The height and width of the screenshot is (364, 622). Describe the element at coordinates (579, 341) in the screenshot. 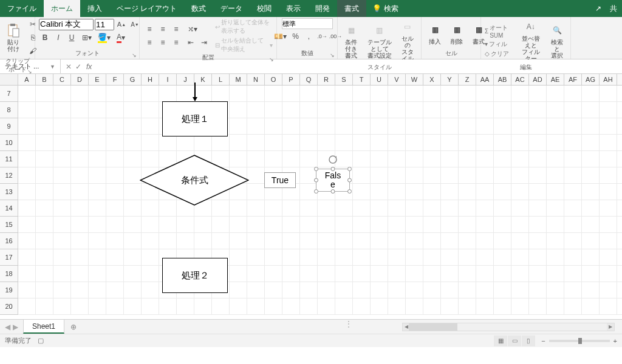

I see `zoom-slider` at that location.